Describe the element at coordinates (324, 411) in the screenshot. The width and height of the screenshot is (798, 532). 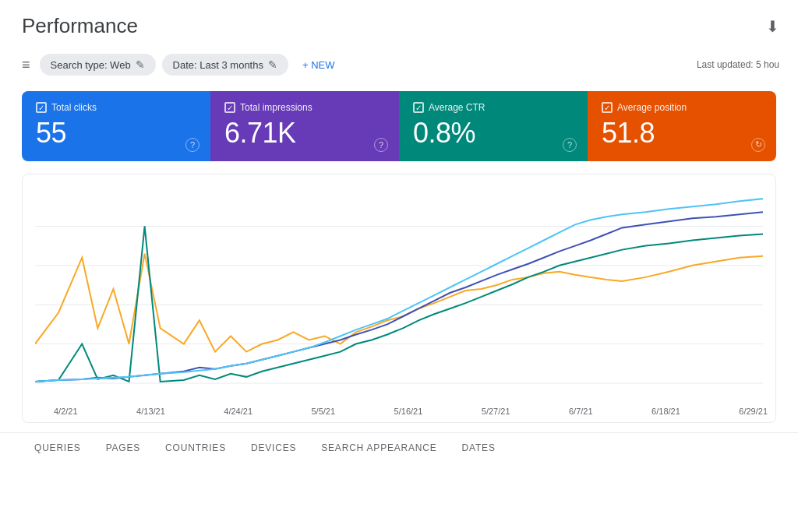
I see `x-label-4: 5/5/21` at that location.